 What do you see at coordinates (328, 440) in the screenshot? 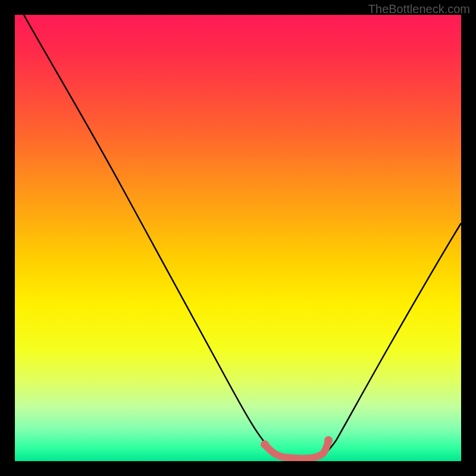
I see `optimal-end-dot` at bounding box center [328, 440].